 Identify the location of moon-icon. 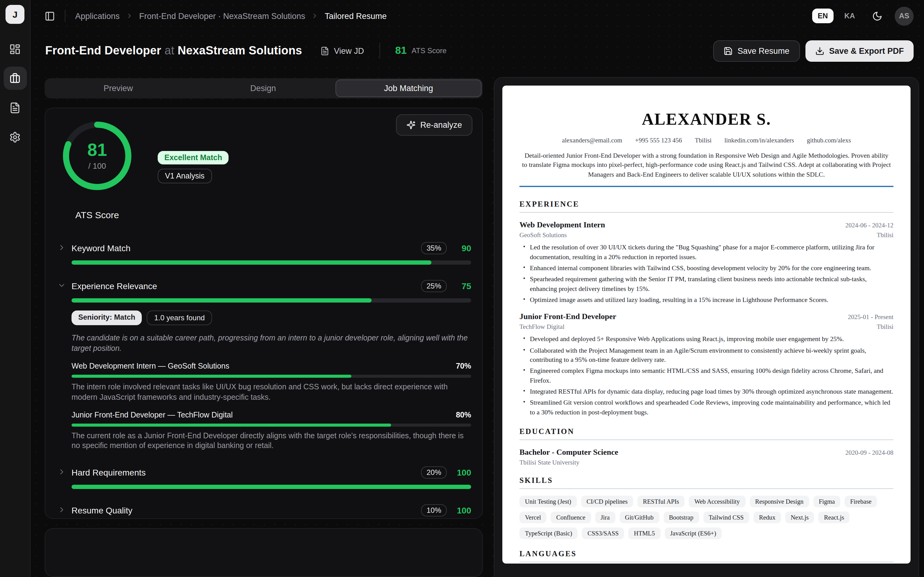
(877, 16).